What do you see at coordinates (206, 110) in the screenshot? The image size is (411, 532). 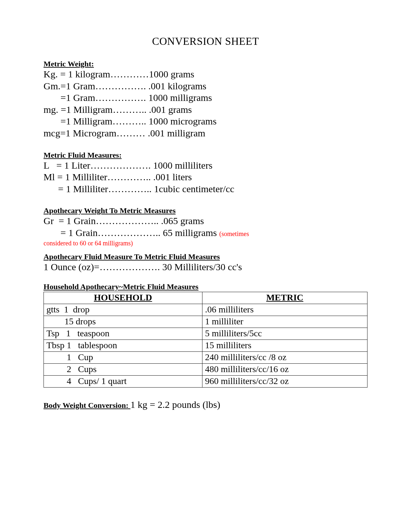 I see `metric-weight-line: mg. =1 Milligram……….. .001 grams` at bounding box center [206, 110].